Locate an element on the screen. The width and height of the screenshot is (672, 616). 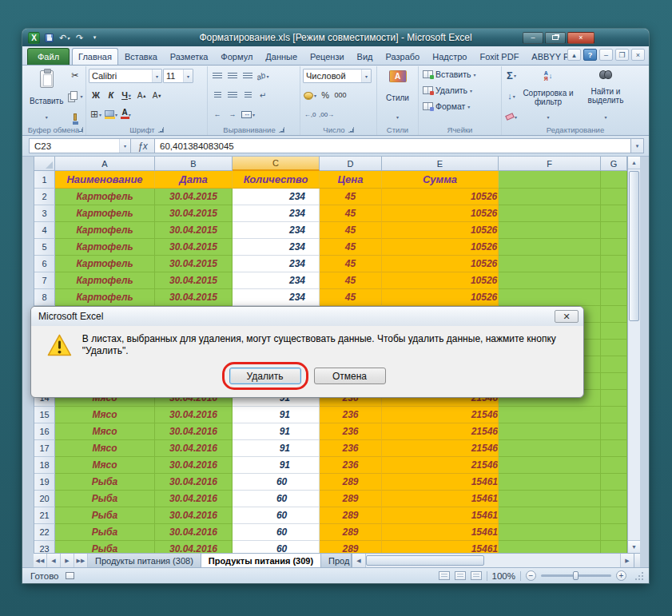
increase-font-button: А▴ is located at coordinates (141, 95).